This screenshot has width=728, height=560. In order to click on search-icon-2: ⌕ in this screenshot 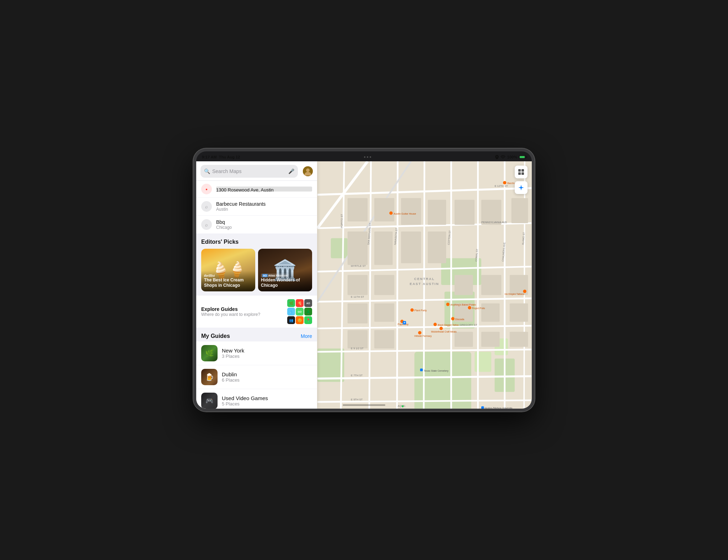, I will do `click(207, 225)`.